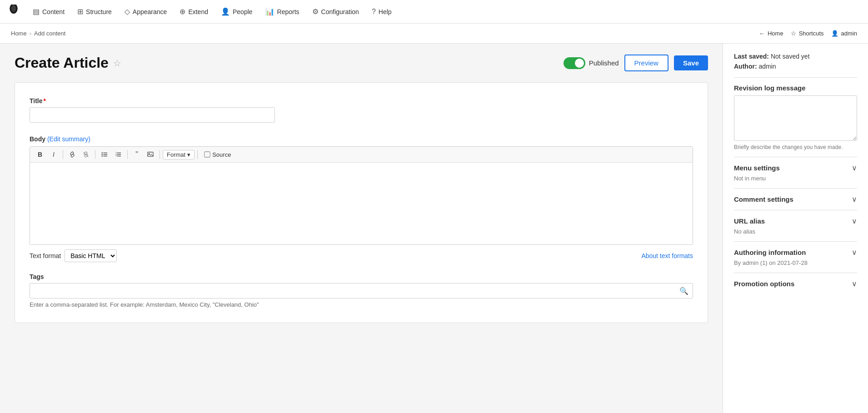 This screenshot has height=413, width=868. Describe the element at coordinates (217, 154) in the screenshot. I see `source-button: Source` at that location.